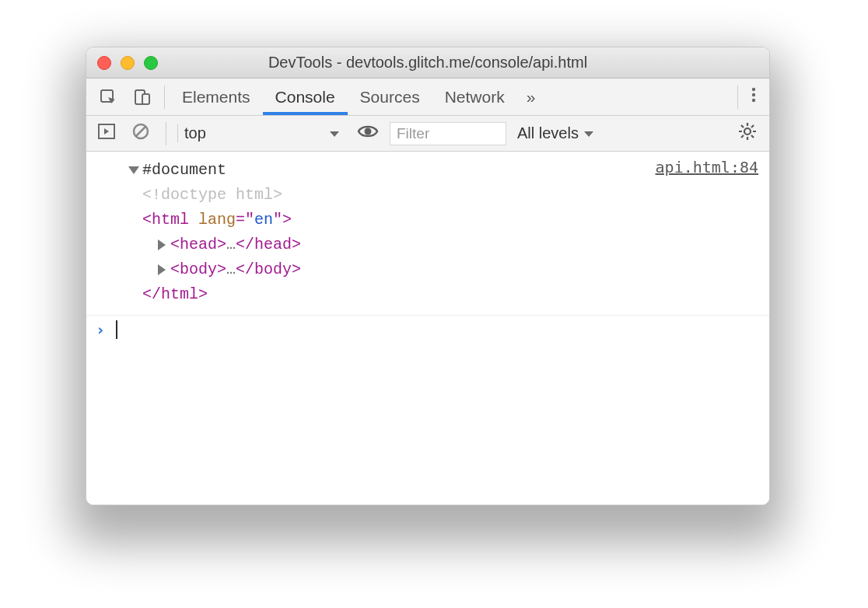 The width and height of the screenshot is (868, 608). What do you see at coordinates (151, 63) in the screenshot?
I see `zoom-window-button` at bounding box center [151, 63].